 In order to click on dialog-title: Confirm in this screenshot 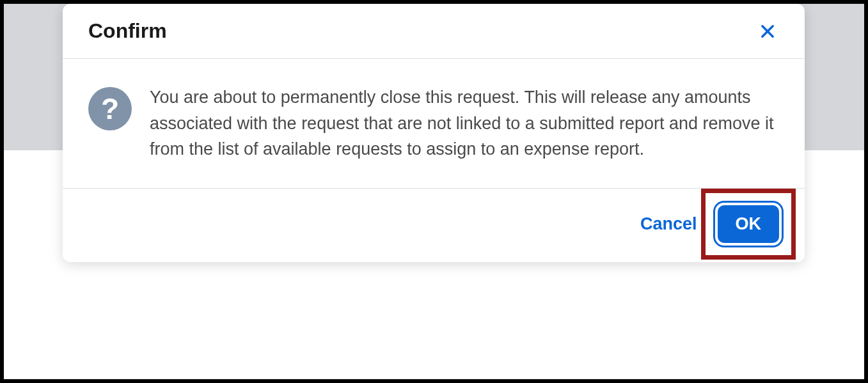, I will do `click(128, 31)`.